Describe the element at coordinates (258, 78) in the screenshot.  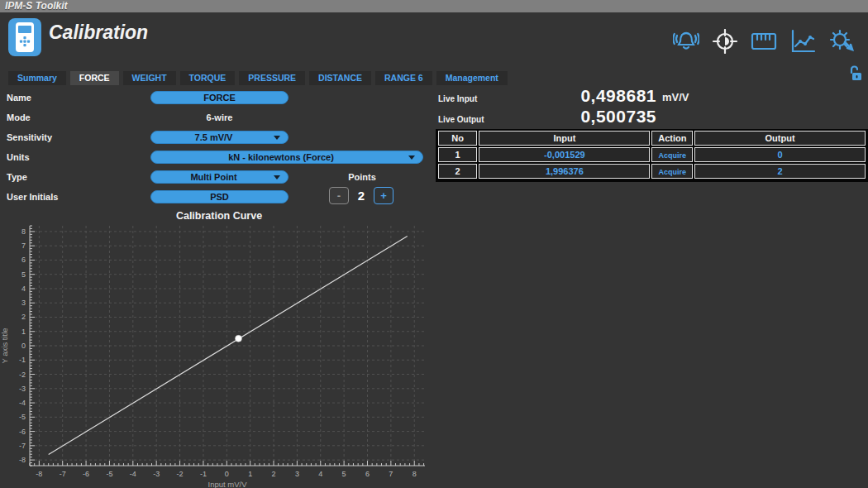
I see `tabbar: Summary FORCE WEIGHT TORQUE PRESSURE DIS…` at that location.